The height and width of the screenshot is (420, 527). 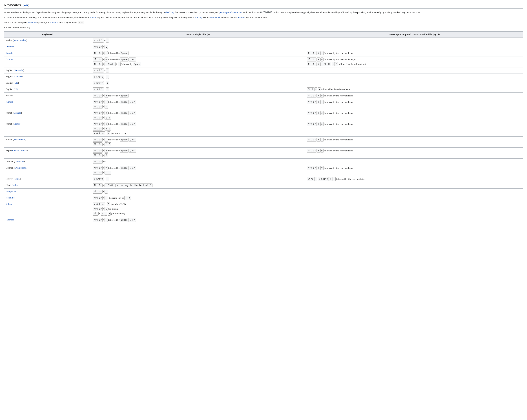 What do you see at coordinates (198, 185) in the screenshot?
I see `single-tilde-cell: Alt Gr+⇧ Shift+ the key to the left of 1` at bounding box center [198, 185].